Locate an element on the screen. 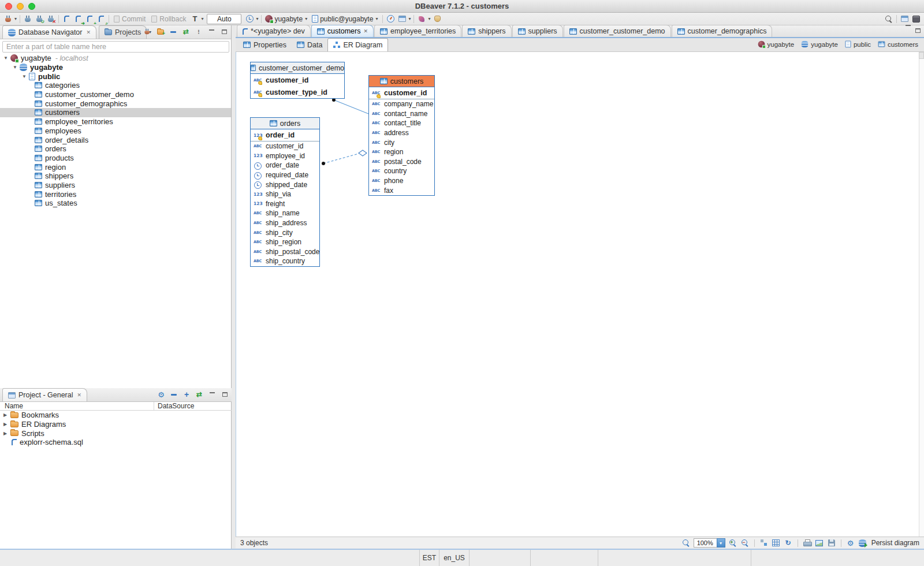 This screenshot has width=924, height=566. erd-column: country is located at coordinates (402, 171).